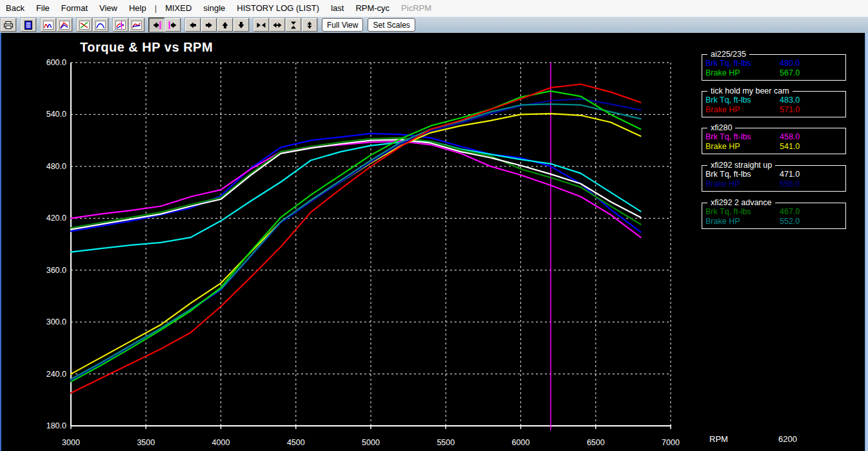 This screenshot has width=868, height=451. I want to click on legend-row-value: 458.0, so click(789, 137).